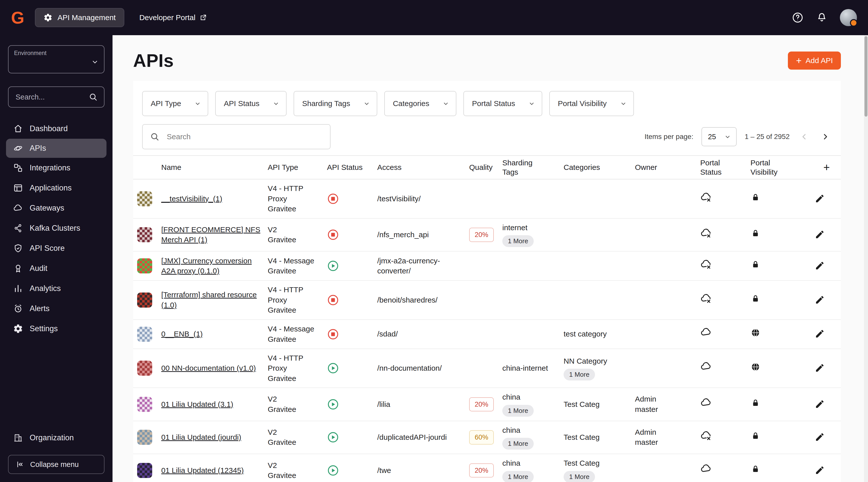 The width and height of the screenshot is (868, 482). Describe the element at coordinates (40, 309) in the screenshot. I see `sidebar-item-label: Alerts` at that location.